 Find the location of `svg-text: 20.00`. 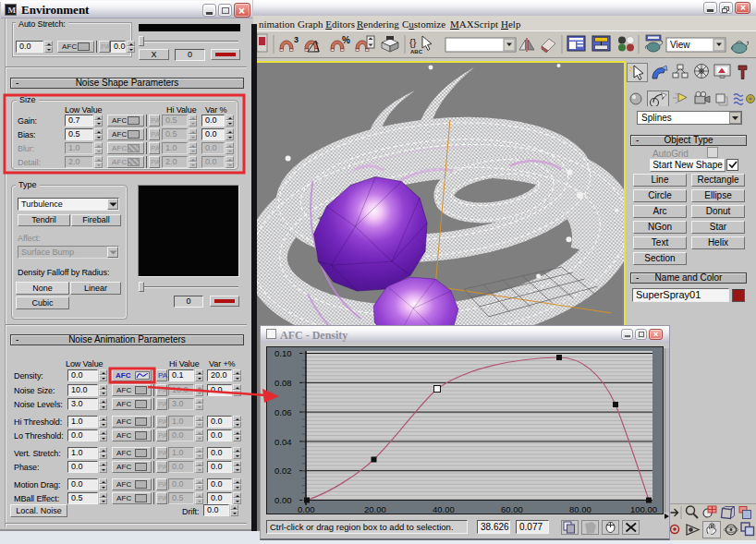

svg-text: 20.00 is located at coordinates (375, 510).